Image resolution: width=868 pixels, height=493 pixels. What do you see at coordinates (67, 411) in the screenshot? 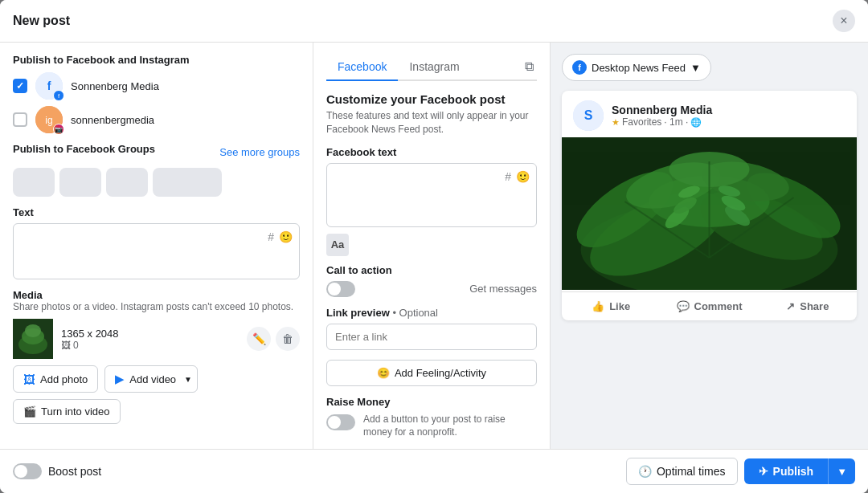
I see `turn-into-video-button: 🎬 Turn into video` at bounding box center [67, 411].